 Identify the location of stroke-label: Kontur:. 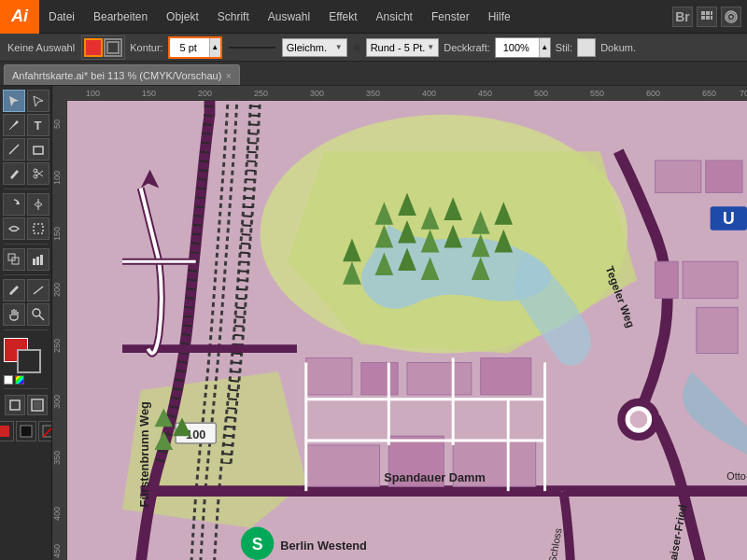
(146, 48).